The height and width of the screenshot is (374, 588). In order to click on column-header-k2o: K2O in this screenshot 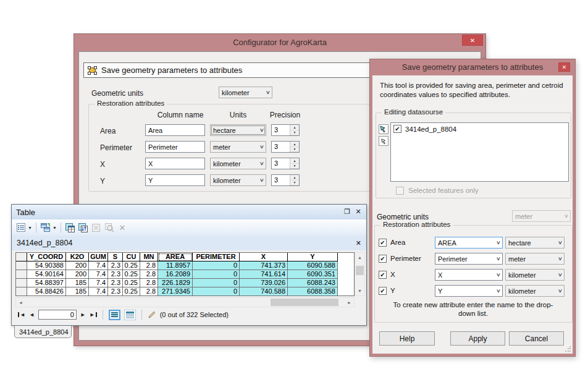, I will do `click(78, 257)`.